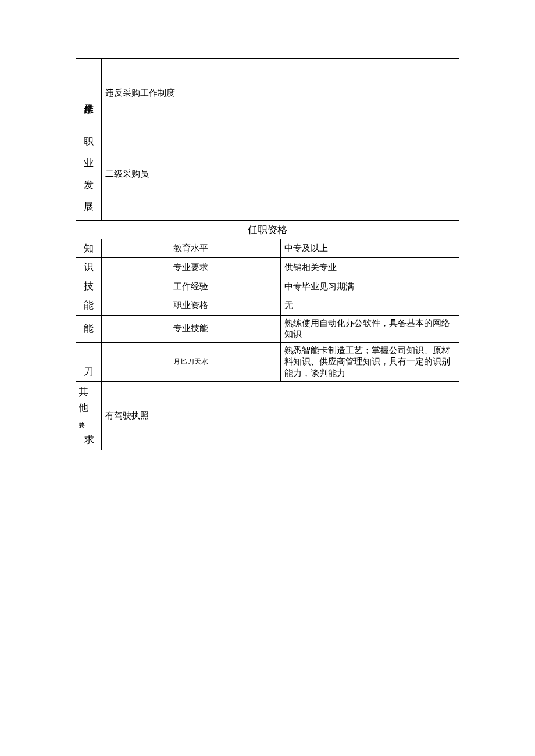 The width and height of the screenshot is (535, 756). What do you see at coordinates (89, 267) in the screenshot?
I see `knowledge-label-2: 识` at bounding box center [89, 267].